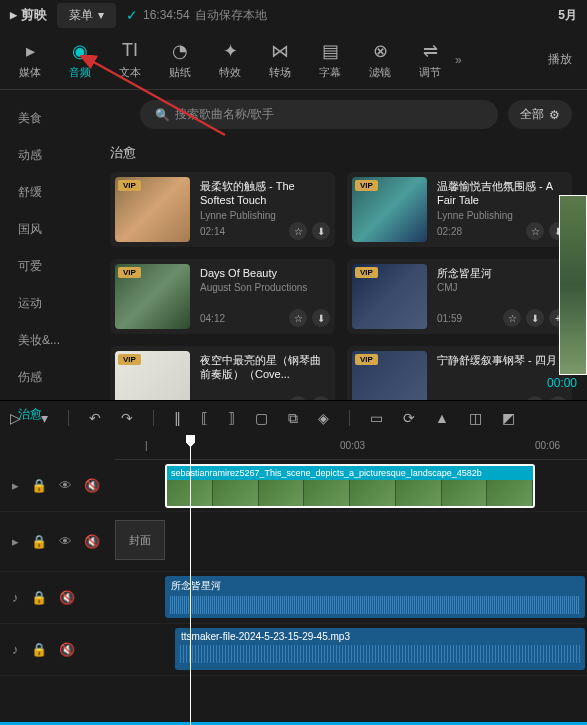 This screenshot has width=587, height=725. What do you see at coordinates (48, 230) in the screenshot?
I see `sidebar-item-national: 国风` at bounding box center [48, 230].